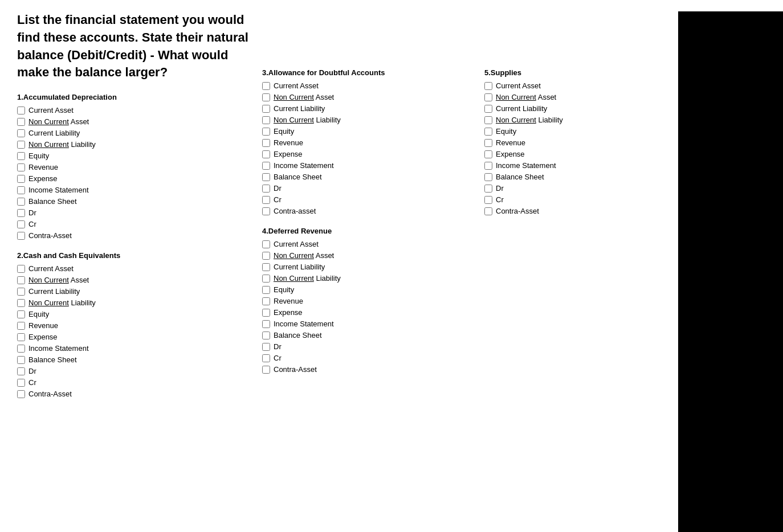 The height and width of the screenshot is (532, 783). What do you see at coordinates (520, 177) in the screenshot?
I see `option-label: Balance Sheet` at bounding box center [520, 177].